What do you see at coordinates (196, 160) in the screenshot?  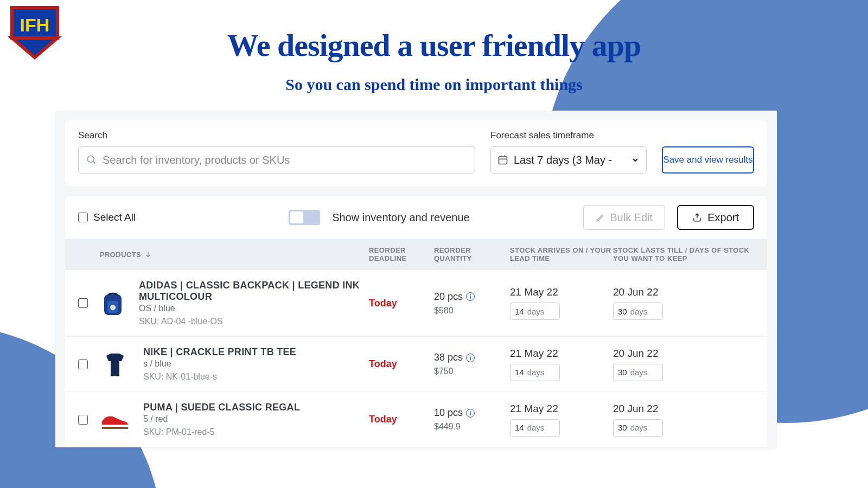 I see `search-placeholder: Search for inventory, products or SKUs` at bounding box center [196, 160].